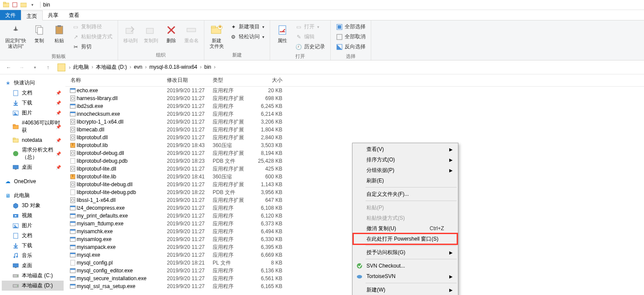 The image size is (644, 295). I want to click on paste-button: 粘贴, so click(59, 33).